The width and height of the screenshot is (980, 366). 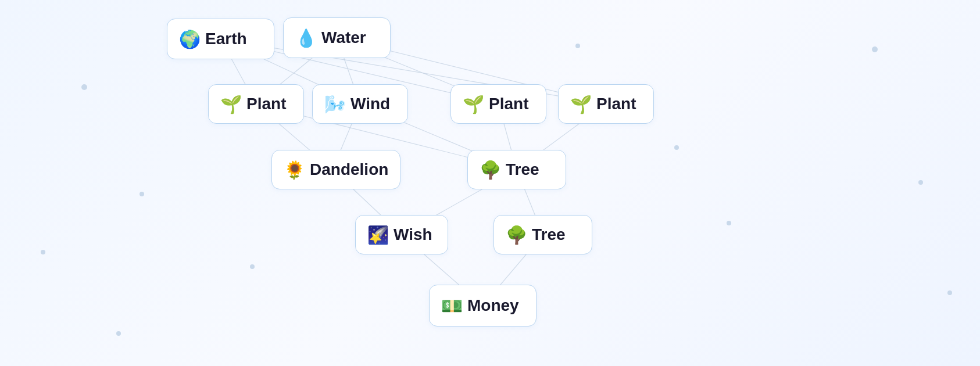 What do you see at coordinates (336, 170) in the screenshot?
I see `node-dandelion: 🌻Dandelion` at bounding box center [336, 170].